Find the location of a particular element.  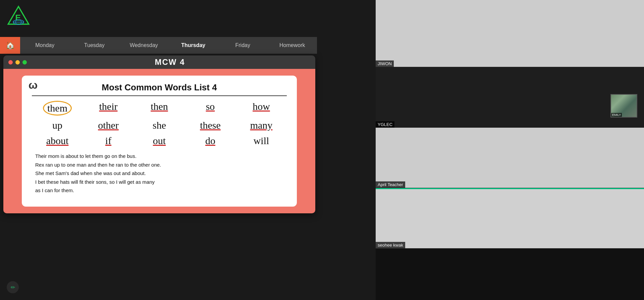

video-thumbnail-yglec: EMILY is located at coordinates (624, 106).